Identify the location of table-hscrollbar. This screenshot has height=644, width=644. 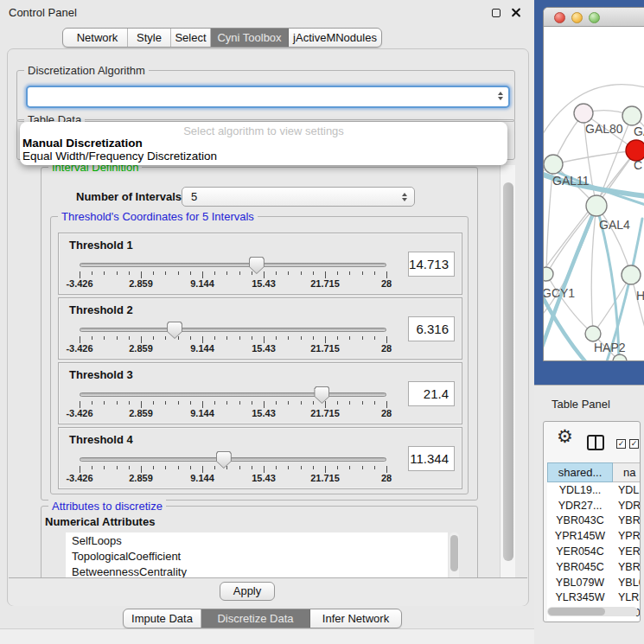
(593, 612).